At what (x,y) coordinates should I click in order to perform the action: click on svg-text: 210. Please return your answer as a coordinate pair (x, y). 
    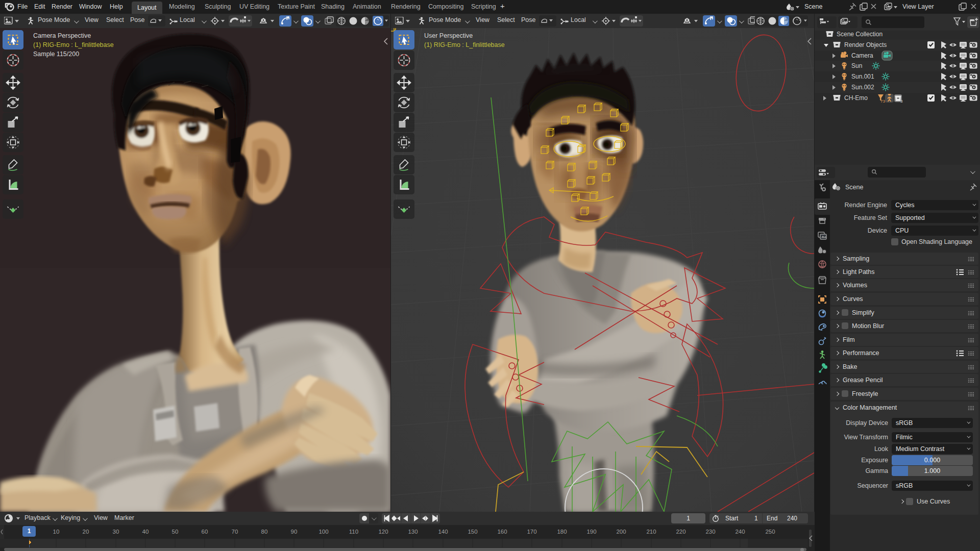
    Looking at the image, I should click on (651, 532).